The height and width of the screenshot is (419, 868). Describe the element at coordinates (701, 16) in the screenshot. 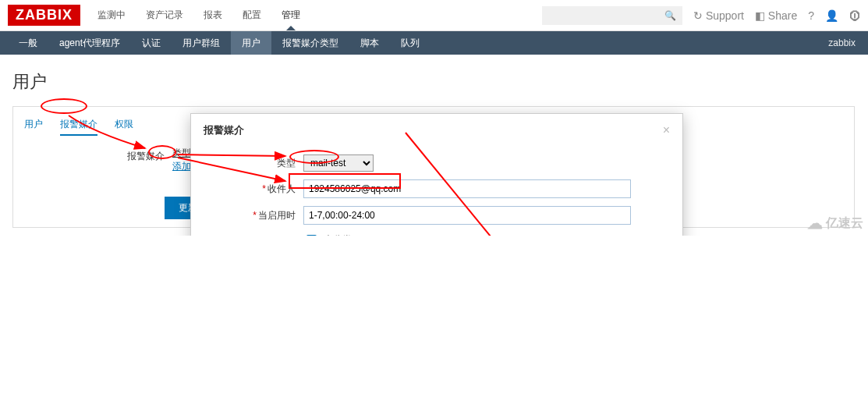

I see `topbar-right: 🔍 ↻ Support ◧ Share ? 👤 ⏼` at that location.